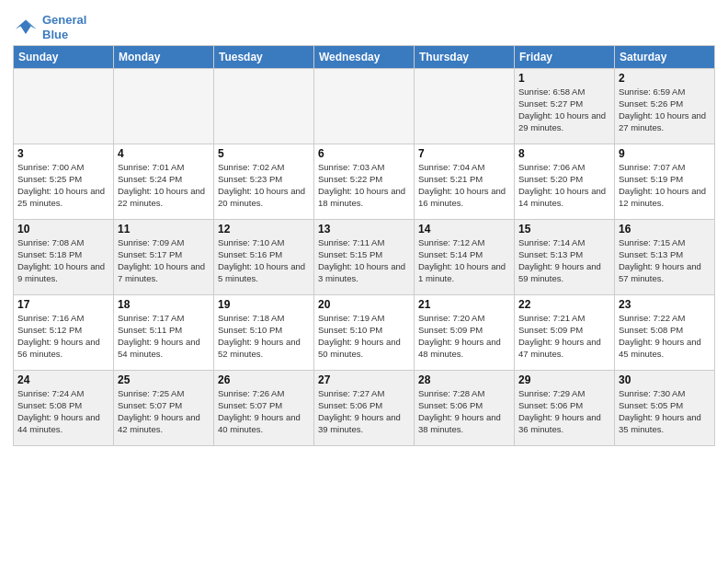  Describe the element at coordinates (364, 333) in the screenshot. I see `calendar-cell: 20Sunrise: 7:19 AM Sunset: 5:10 PM Dayli…` at that location.